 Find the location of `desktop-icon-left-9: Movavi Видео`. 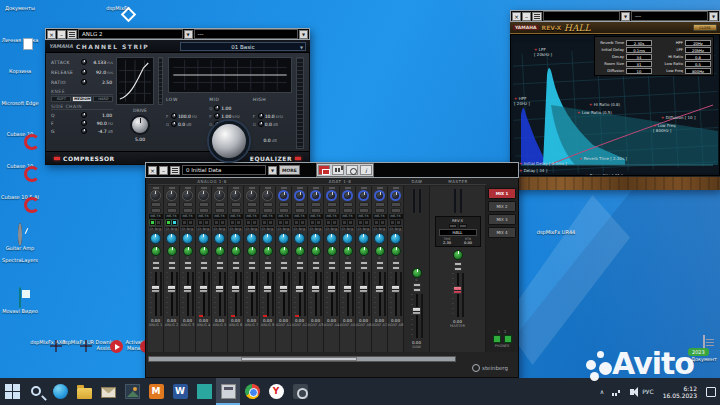

desktop-icon-left-9: Movavi Видео is located at coordinates (20, 301).